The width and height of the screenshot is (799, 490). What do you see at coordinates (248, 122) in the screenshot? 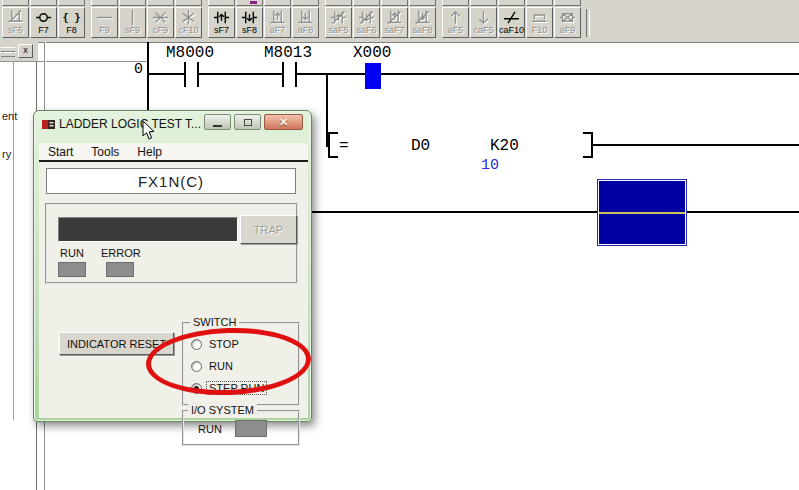
I see `maximize-icon` at bounding box center [248, 122].